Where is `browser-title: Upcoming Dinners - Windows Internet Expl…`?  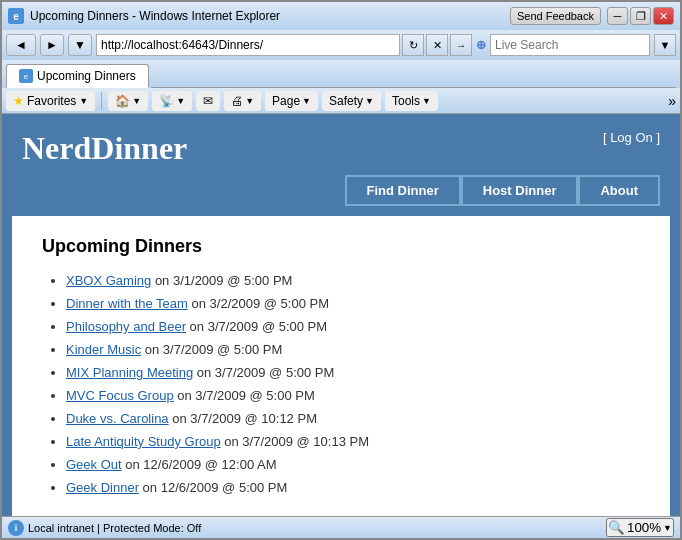 browser-title: Upcoming Dinners - Windows Internet Expl… is located at coordinates (155, 16).